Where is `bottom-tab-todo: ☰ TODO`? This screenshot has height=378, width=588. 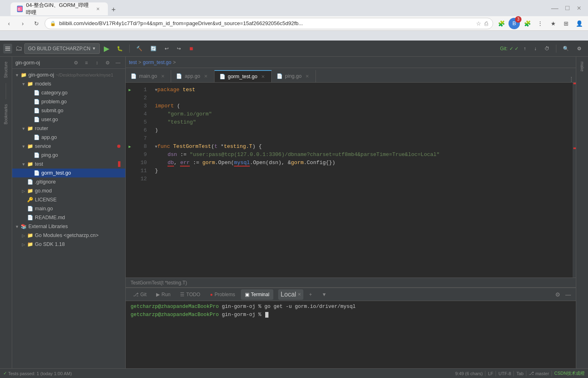
bottom-tab-todo: ☰ TODO is located at coordinates (190, 295).